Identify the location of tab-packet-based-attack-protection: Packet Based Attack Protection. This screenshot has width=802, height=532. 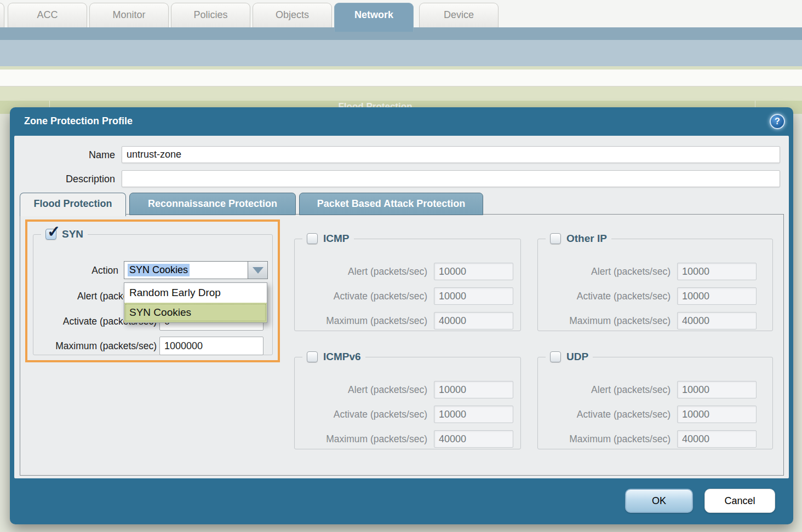
(391, 204).